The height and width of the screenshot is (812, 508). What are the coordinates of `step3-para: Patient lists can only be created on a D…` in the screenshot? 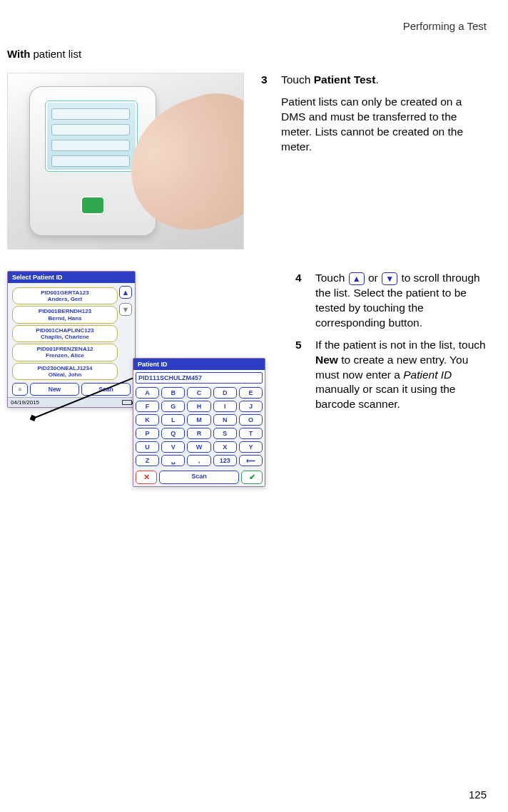 It's located at (384, 125).